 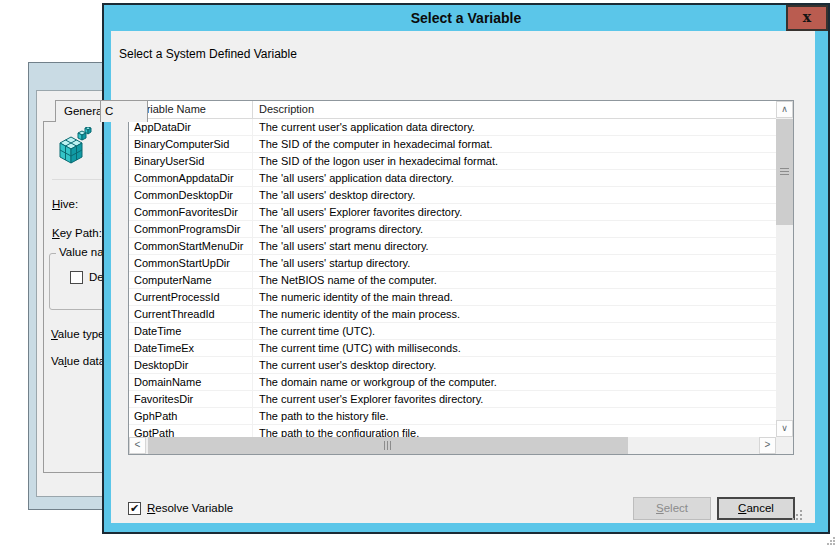 I want to click on description-cell: The current time (UTC)., so click(x=514, y=331).